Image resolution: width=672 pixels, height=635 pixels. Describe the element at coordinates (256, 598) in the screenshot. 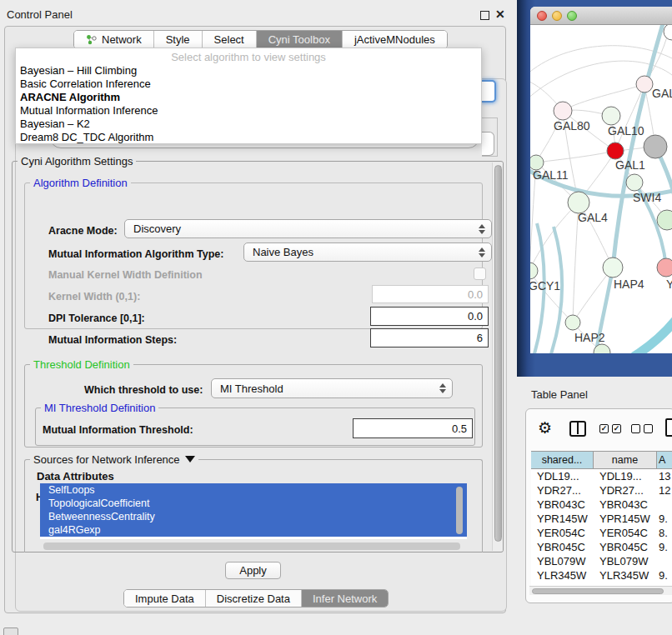

I see `bottom-tabs: Impute Data Discretize Data Infer Networ…` at that location.